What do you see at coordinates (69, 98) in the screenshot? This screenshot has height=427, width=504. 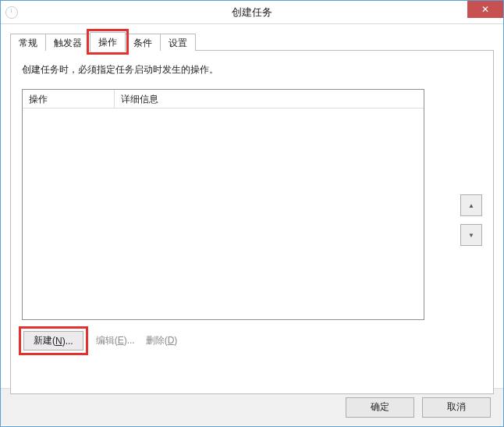 I see `column-action: 操作` at bounding box center [69, 98].